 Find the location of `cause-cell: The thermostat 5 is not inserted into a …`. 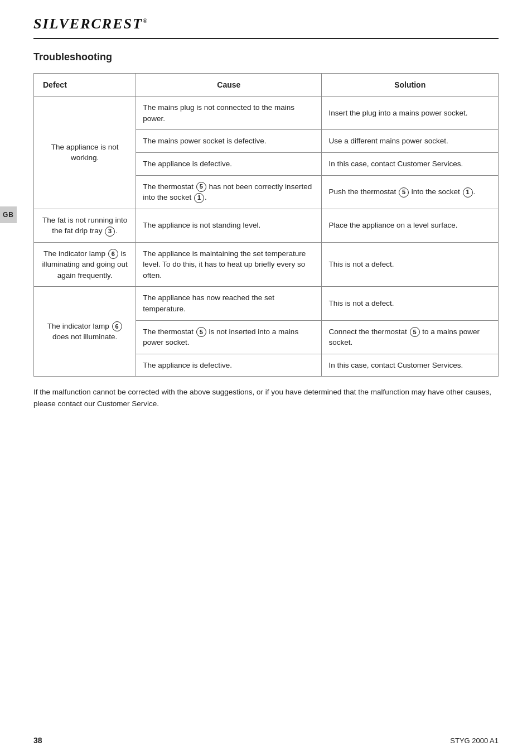

cause-cell: The thermostat 5 is not inserted into a … is located at coordinates (229, 337).